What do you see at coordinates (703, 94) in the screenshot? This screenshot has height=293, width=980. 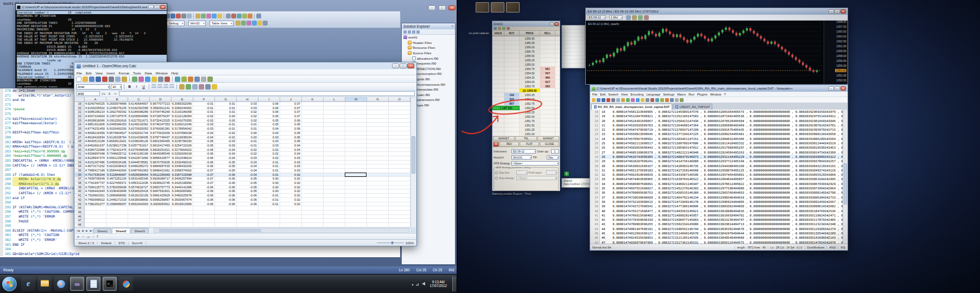 I see `menu-item-plugins: Plugins` at bounding box center [703, 94].